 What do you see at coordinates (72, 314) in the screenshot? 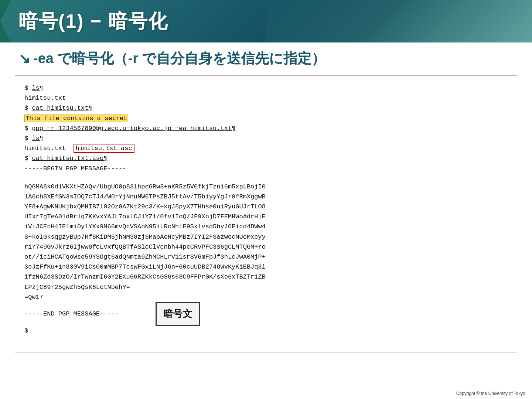
I see `end-pgp-text: -----END PGP MESSAGE-----` at bounding box center [72, 314].